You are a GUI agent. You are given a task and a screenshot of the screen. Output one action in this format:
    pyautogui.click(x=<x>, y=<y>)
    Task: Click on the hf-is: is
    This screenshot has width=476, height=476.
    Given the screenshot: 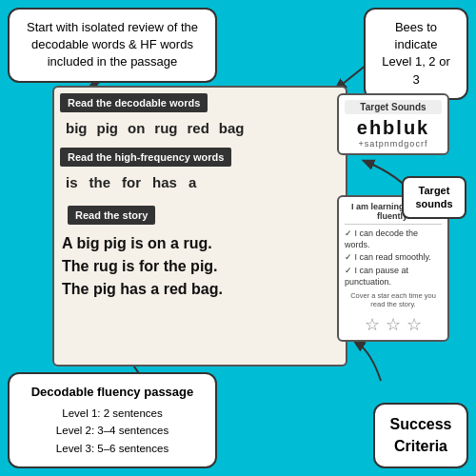 What is the action you would take?
    pyautogui.click(x=72, y=183)
    